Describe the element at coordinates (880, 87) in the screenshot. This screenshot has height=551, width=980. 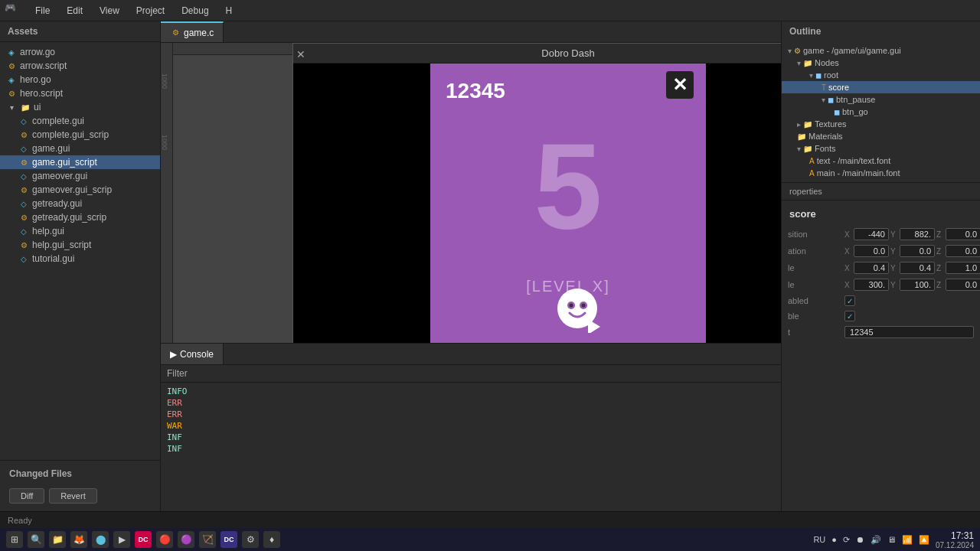
I see `outline-item-score: T score` at that location.